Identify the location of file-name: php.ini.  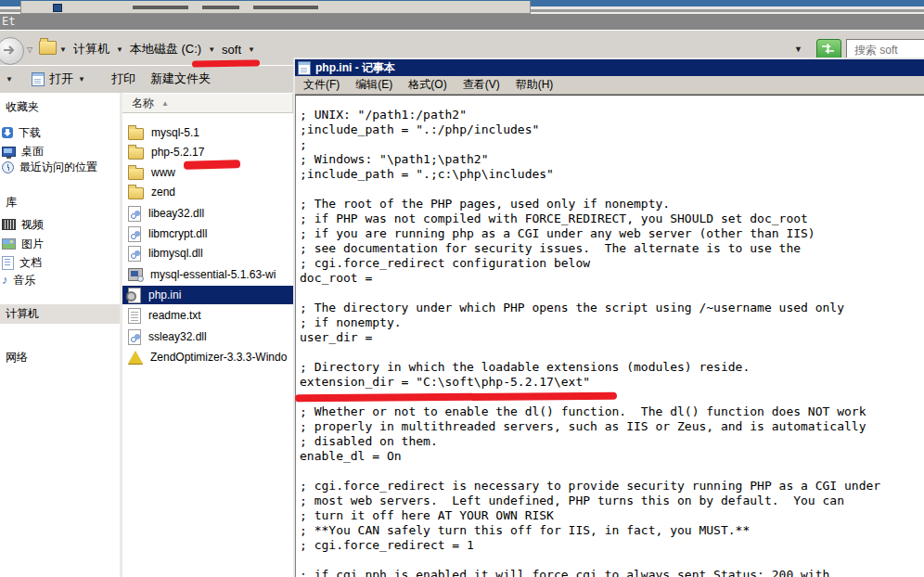
(165, 295).